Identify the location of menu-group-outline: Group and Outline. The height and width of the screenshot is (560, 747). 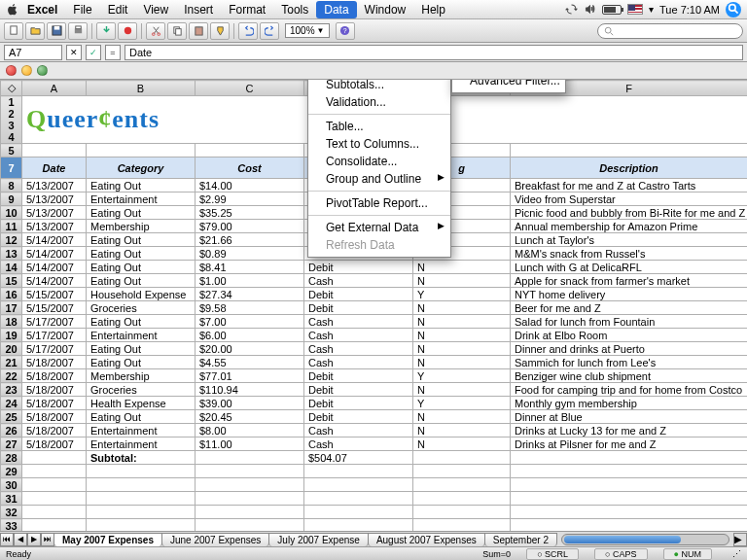
(379, 179).